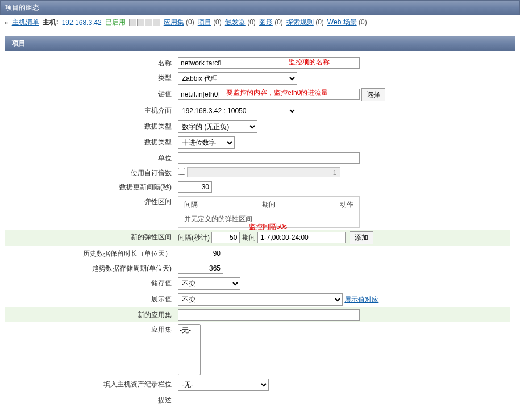 The height and width of the screenshot is (420, 520). What do you see at coordinates (90, 400) in the screenshot?
I see `label-description: 描述` at bounding box center [90, 400].